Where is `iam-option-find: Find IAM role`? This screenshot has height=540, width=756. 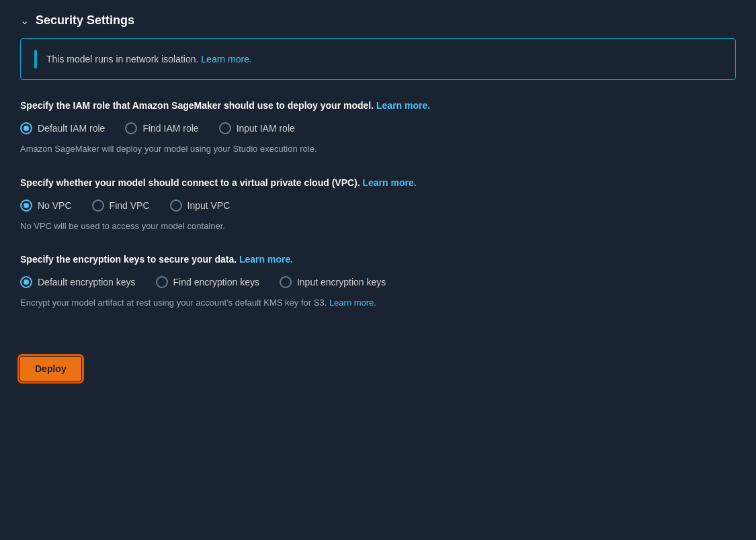
iam-option-find: Find IAM role is located at coordinates (161, 128).